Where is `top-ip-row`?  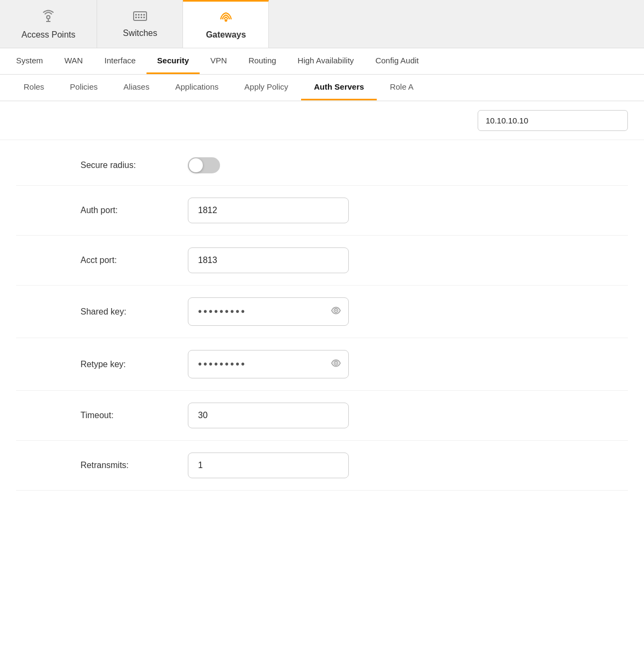
top-ip-row is located at coordinates (322, 121).